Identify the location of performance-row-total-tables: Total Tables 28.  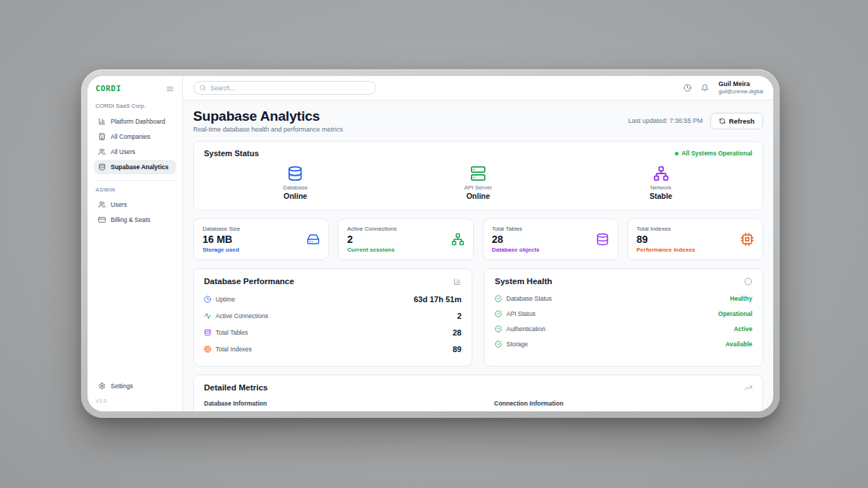
(333, 333).